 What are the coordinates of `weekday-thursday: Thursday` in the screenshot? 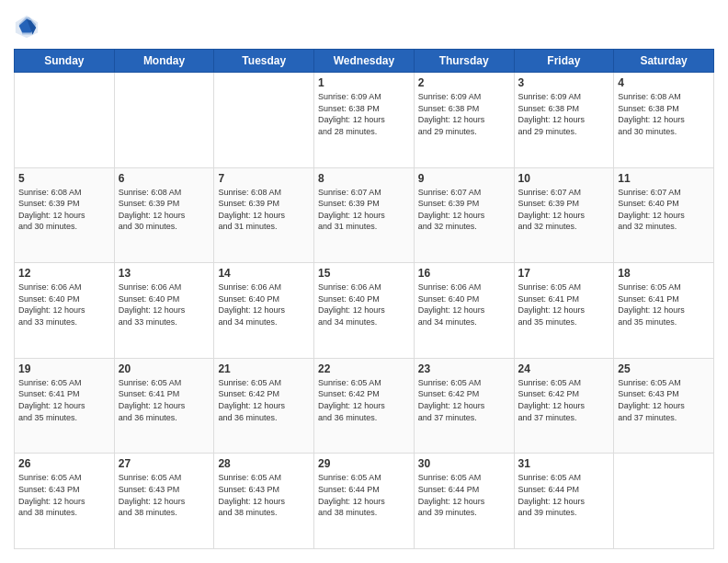 It's located at (463, 61).